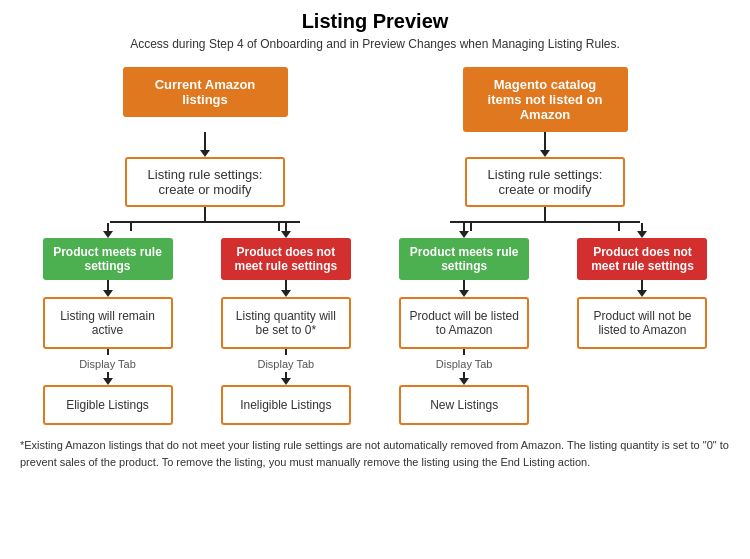 This screenshot has width=750, height=559. I want to click on listing-quantity-zero-box: Listing quantity will be set to 0*, so click(286, 323).